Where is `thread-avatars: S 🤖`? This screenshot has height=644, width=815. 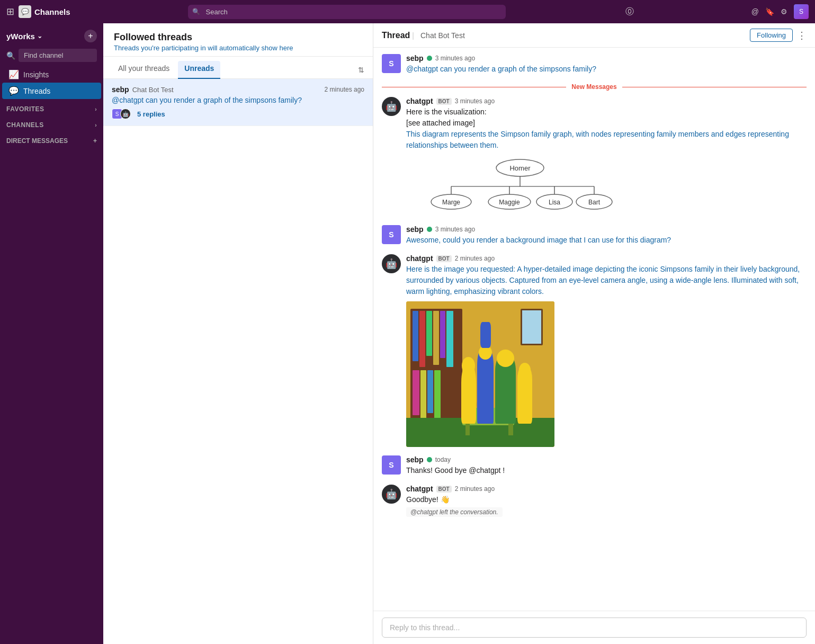 thread-avatars: S 🤖 is located at coordinates (120, 114).